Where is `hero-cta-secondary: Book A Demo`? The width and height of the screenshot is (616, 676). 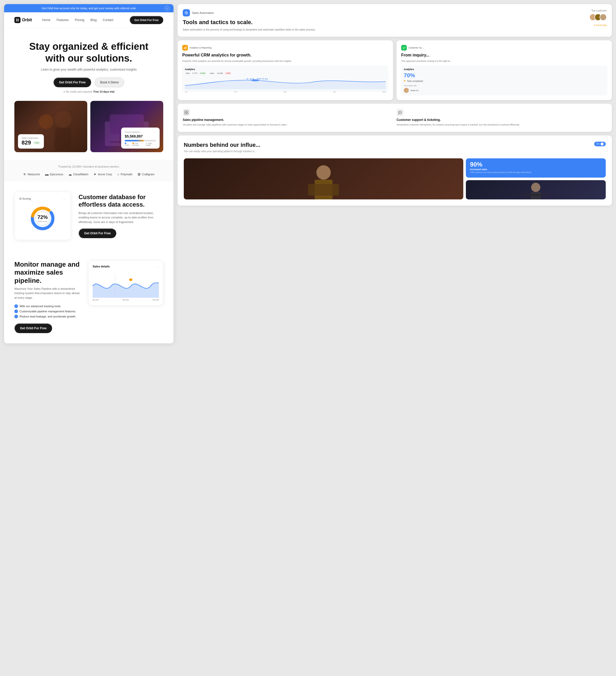 hero-cta-secondary: Book A Demo is located at coordinates (109, 82).